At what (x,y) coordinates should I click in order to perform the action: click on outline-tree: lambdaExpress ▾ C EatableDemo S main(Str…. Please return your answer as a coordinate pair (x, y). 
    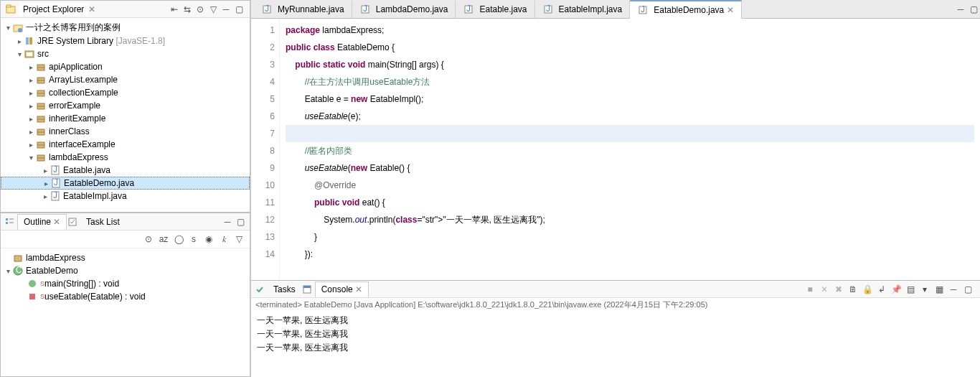
    Looking at the image, I should click on (125, 312).